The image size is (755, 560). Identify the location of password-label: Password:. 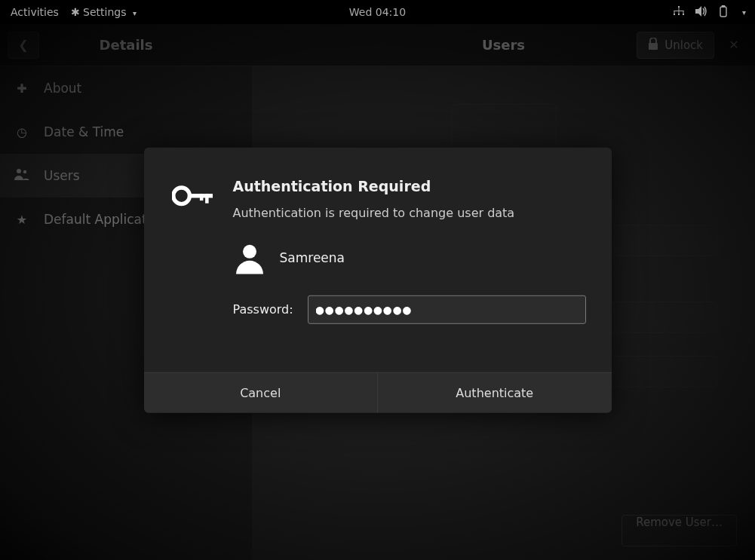
(265, 309).